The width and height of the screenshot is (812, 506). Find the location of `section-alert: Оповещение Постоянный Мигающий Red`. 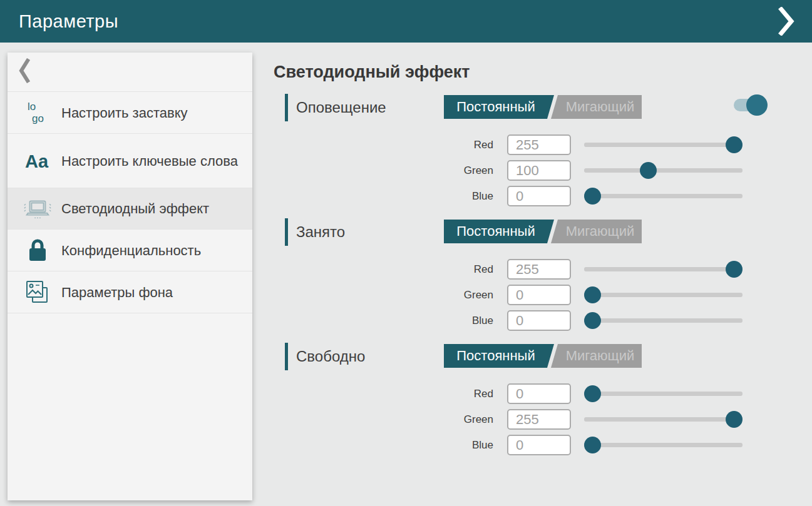

section-alert: Оповещение Постоянный Мигающий Red is located at coordinates (543, 150).